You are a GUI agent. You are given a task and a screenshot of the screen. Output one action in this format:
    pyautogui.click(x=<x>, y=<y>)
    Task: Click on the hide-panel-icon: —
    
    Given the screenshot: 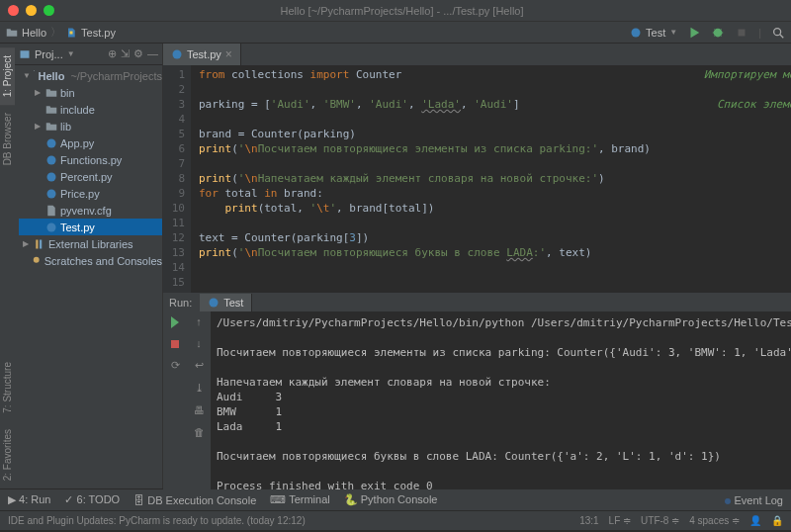 What is the action you would take?
    pyautogui.click(x=152, y=53)
    